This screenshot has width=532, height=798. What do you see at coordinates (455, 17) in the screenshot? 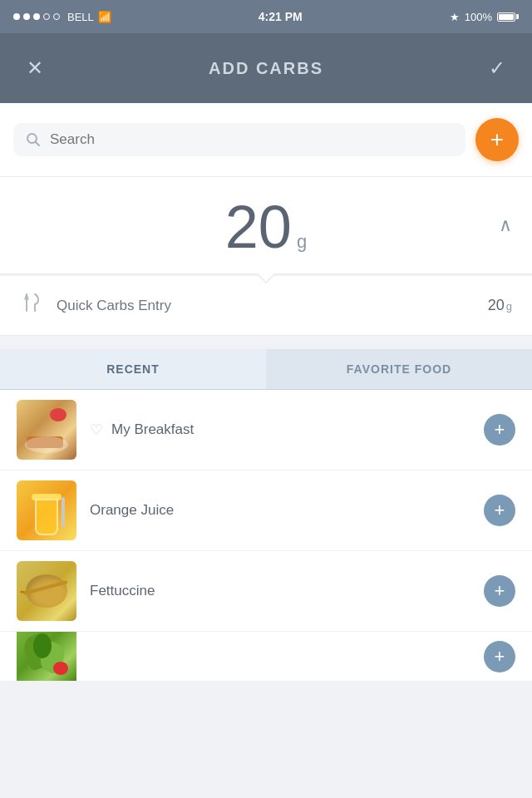
I see `bluetooth-icon: ★` at bounding box center [455, 17].